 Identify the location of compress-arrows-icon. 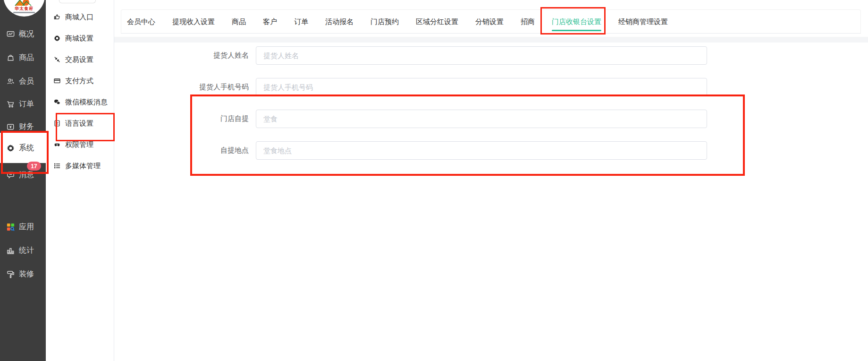
(57, 60).